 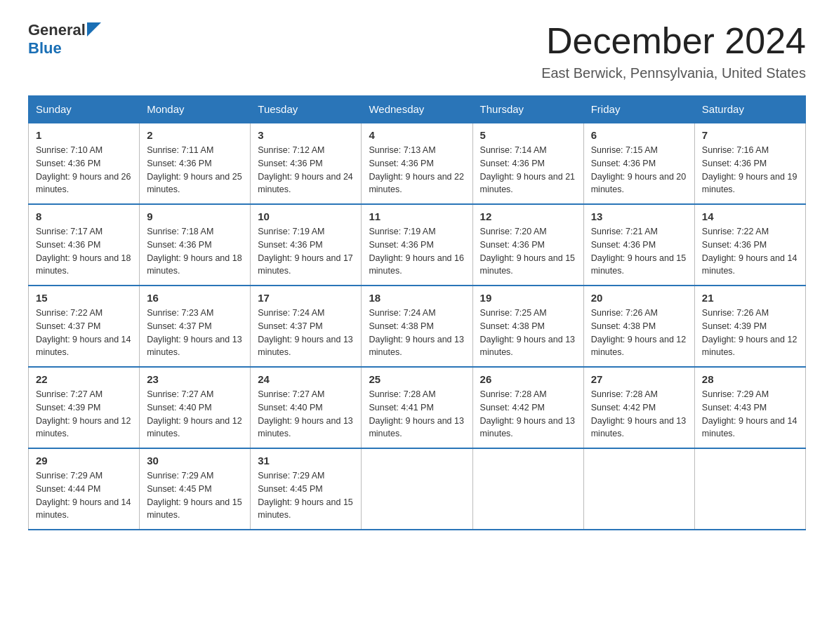 I want to click on calendar-cell: 12 Sunrise: 7:20 AM Sunset: 4:36 PM Dayl…, so click(x=528, y=245).